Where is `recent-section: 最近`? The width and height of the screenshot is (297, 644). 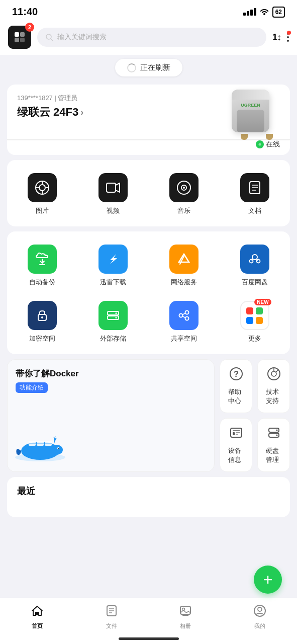 recent-section: 最近 is located at coordinates (149, 497).